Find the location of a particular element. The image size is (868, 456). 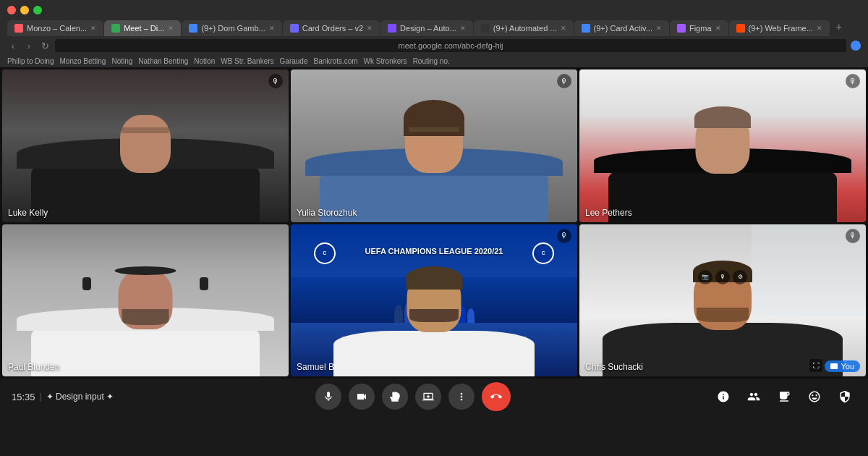

camera-small-icon: 📷 is located at coordinates (705, 277).